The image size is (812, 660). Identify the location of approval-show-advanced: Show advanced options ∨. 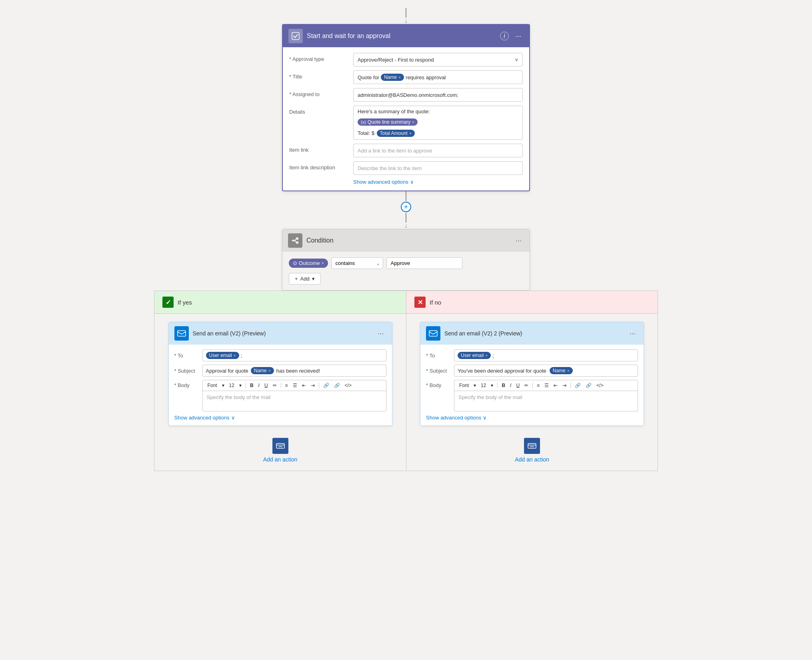
(406, 182).